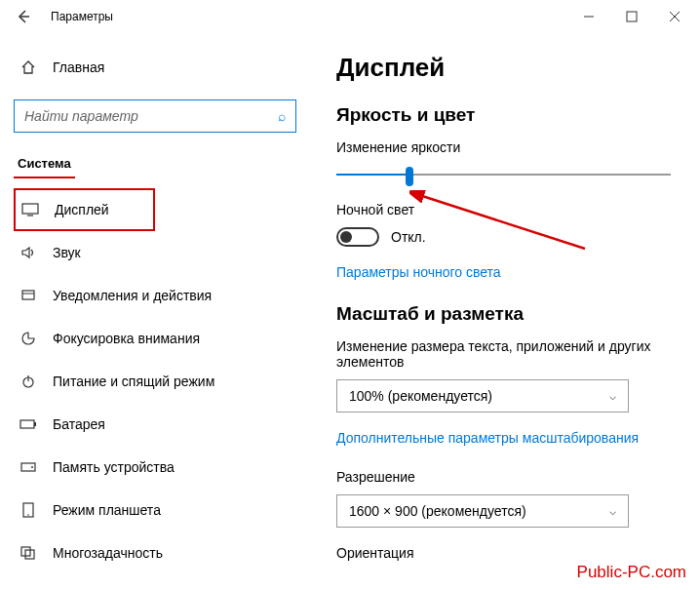 This screenshot has width=700, height=590. Describe the element at coordinates (107, 553) in the screenshot. I see `sidebar-item-label: Многозадачность` at that location.